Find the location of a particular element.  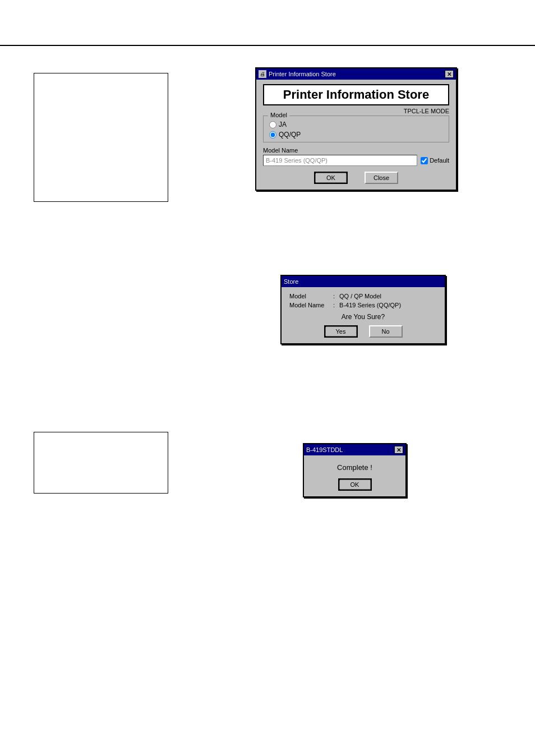

dialog1-close-button: Close is located at coordinates (381, 178).